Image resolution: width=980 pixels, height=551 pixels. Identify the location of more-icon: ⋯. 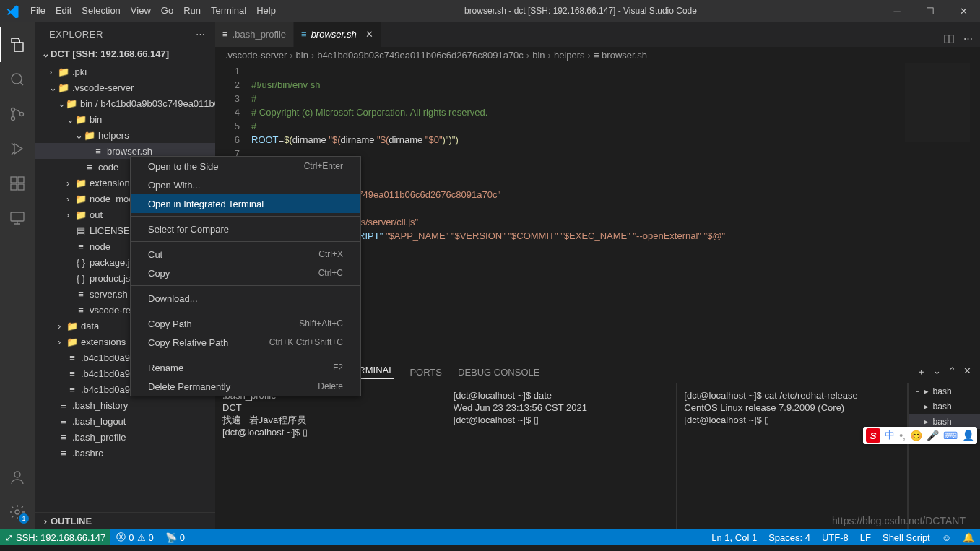
(201, 35).